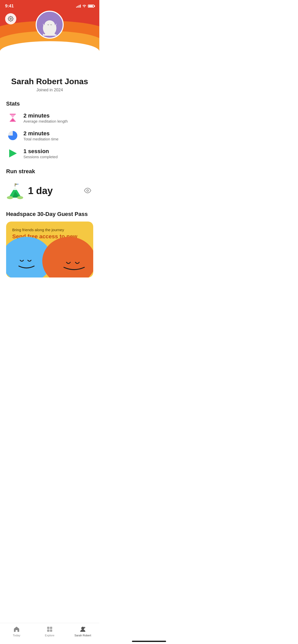 The image size is (298, 644). Describe the element at coordinates (50, 136) in the screenshot. I see `stats-list: 2 minutes Average meditation length` at that location.